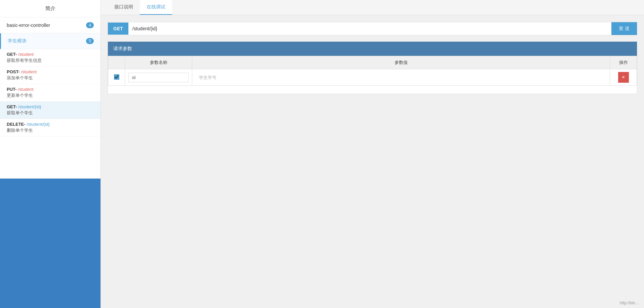  I want to click on api-method-2: PUT-, so click(12, 89).